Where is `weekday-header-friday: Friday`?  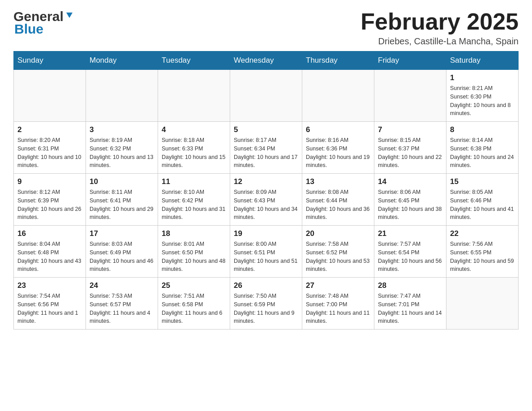
weekday-header-friday: Friday is located at coordinates (410, 61).